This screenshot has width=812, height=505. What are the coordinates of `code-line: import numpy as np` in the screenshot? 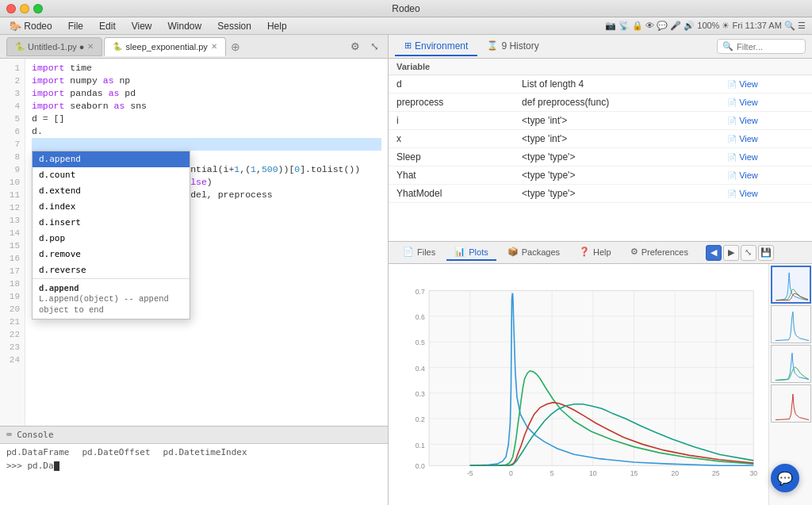 It's located at (206, 81).